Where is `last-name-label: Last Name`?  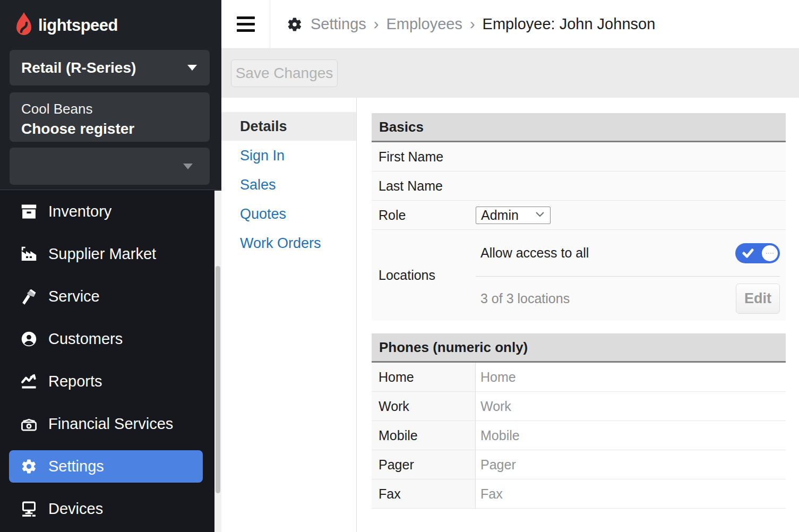
last-name-label: Last Name is located at coordinates (424, 186).